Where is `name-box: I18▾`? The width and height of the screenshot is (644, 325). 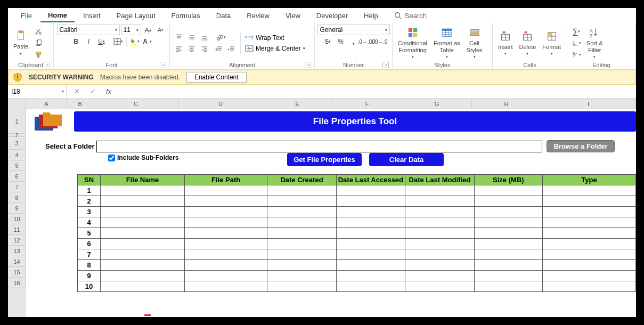
name-box: I18▾ is located at coordinates (37, 92).